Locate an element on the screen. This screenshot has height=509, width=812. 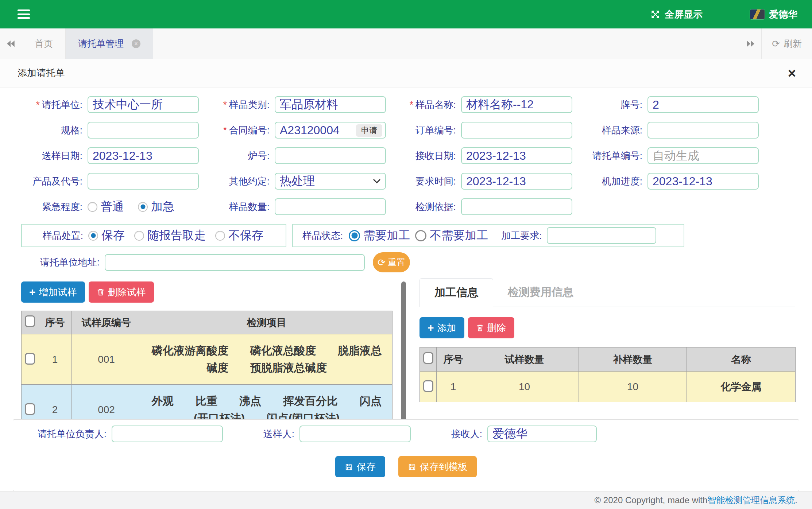
plus-icon: + is located at coordinates (32, 292).